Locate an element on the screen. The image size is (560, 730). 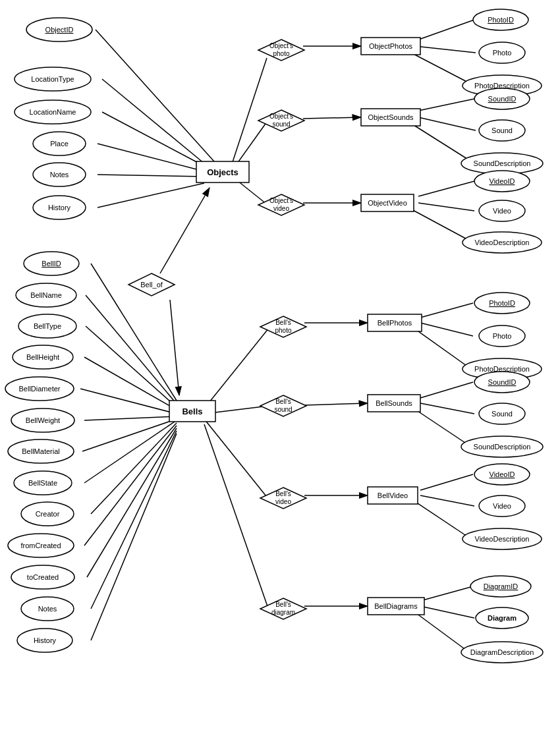
place-text: Place is located at coordinates (59, 144).